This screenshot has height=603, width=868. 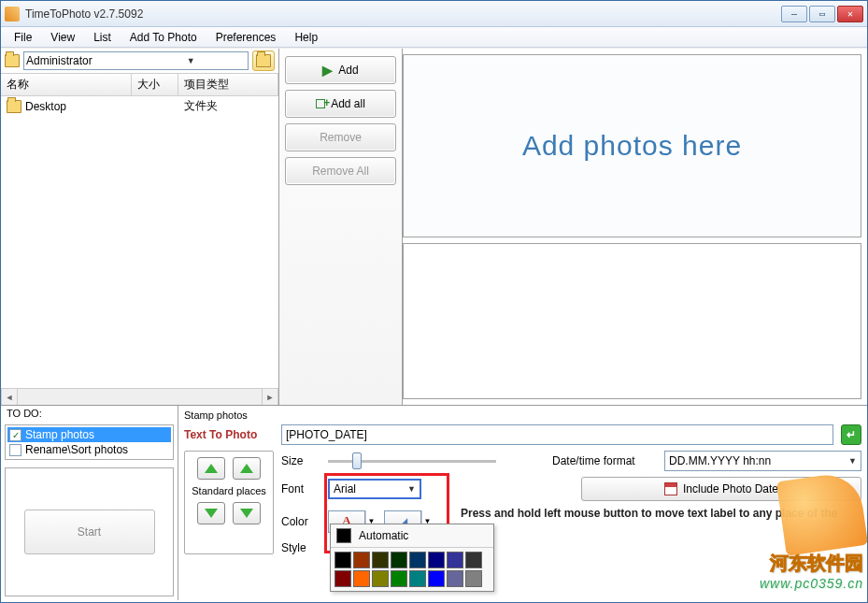 I want to click on include-label: Include Photo Date, so click(x=731, y=489).